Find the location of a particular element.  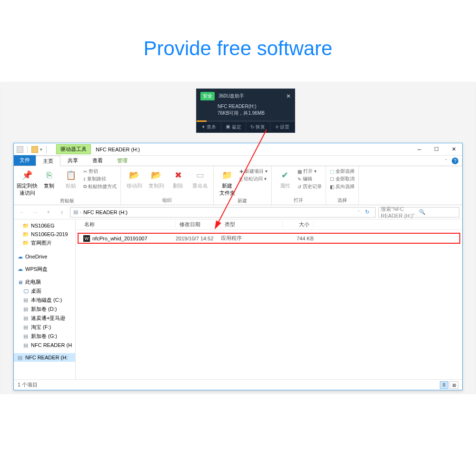

titlebar: ▾ 驱动器工具 NFC READER (H:) ─ ☐ ✕ is located at coordinates (238, 149).